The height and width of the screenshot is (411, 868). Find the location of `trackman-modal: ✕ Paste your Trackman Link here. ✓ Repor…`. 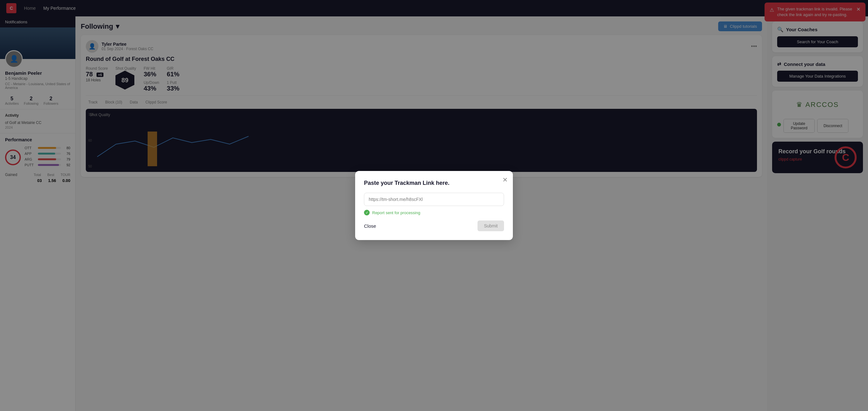

trackman-modal: ✕ Paste your Trackman Link here. ✓ Repor… is located at coordinates (434, 205).